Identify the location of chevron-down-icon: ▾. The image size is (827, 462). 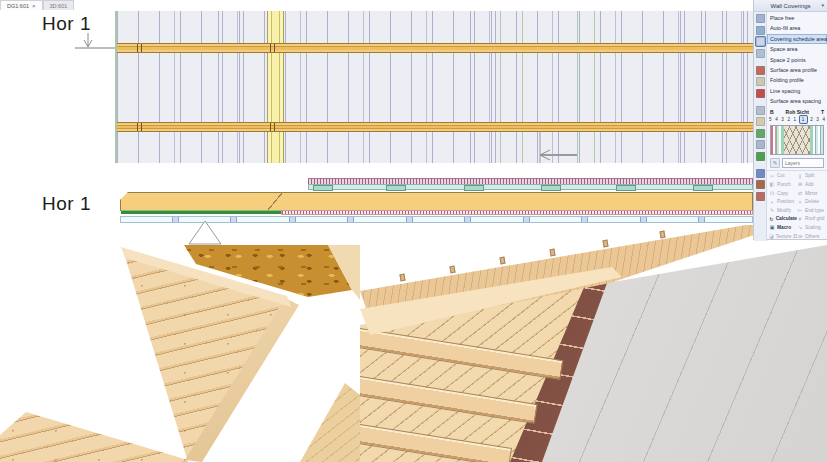
(822, 5).